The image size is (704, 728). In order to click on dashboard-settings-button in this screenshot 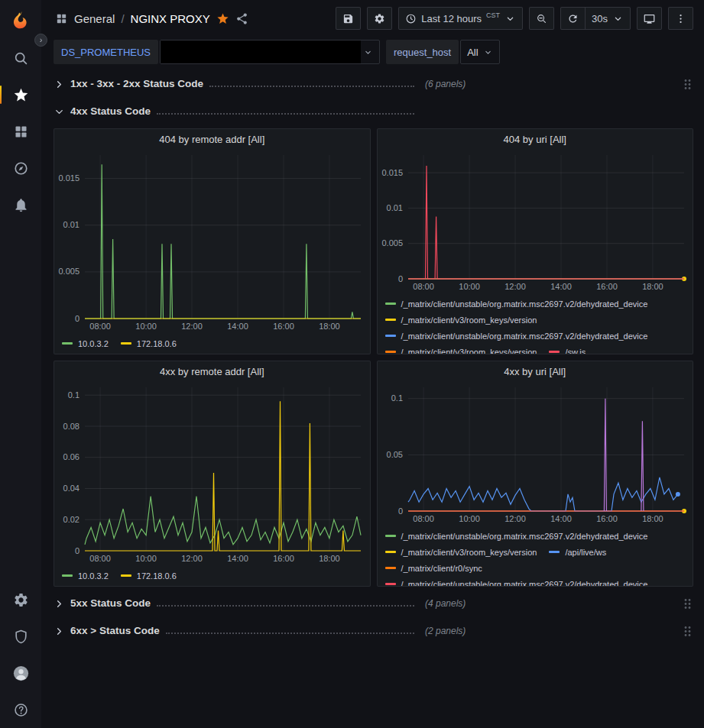, I will do `click(379, 18)`.